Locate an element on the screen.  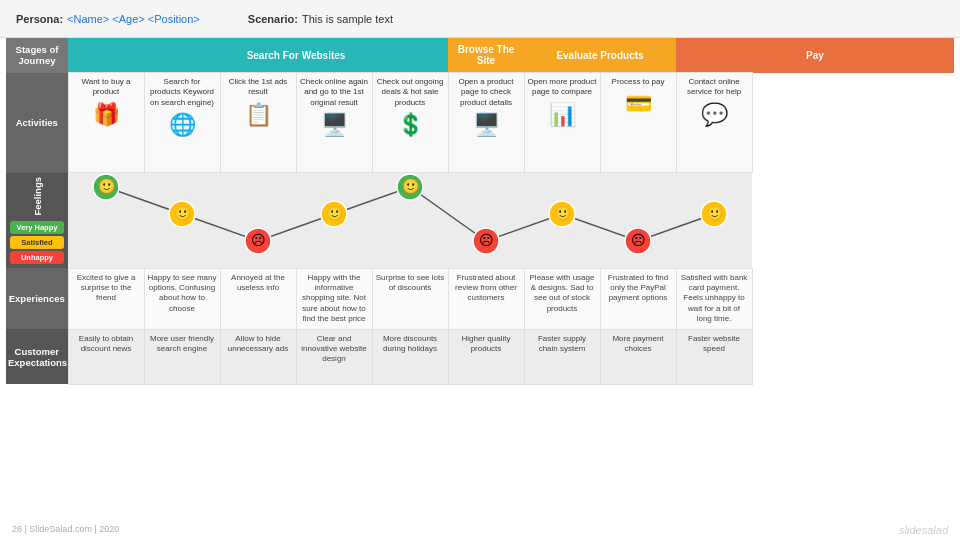
experience-6: Frustrated about review from other custo… is located at coordinates (486, 298).